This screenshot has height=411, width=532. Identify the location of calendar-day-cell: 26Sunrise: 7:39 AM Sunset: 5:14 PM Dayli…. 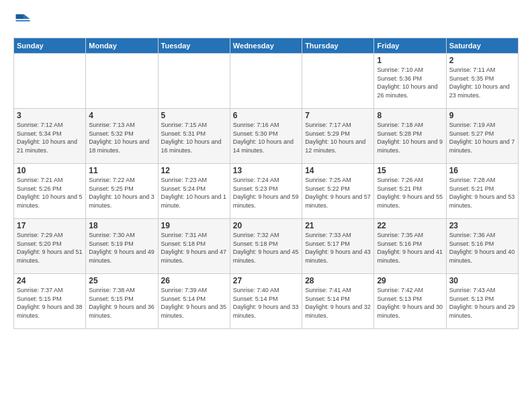
(193, 302).